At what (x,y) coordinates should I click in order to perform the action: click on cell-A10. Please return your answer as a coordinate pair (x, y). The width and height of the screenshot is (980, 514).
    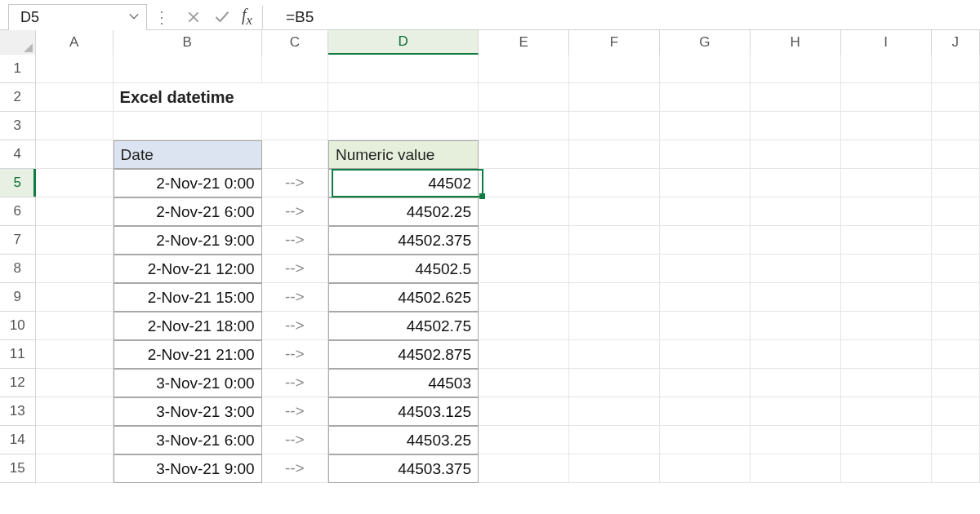
    Looking at the image, I should click on (75, 326).